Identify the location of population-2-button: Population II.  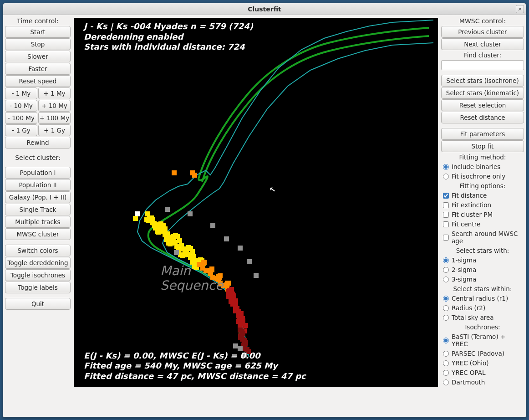
(38, 185).